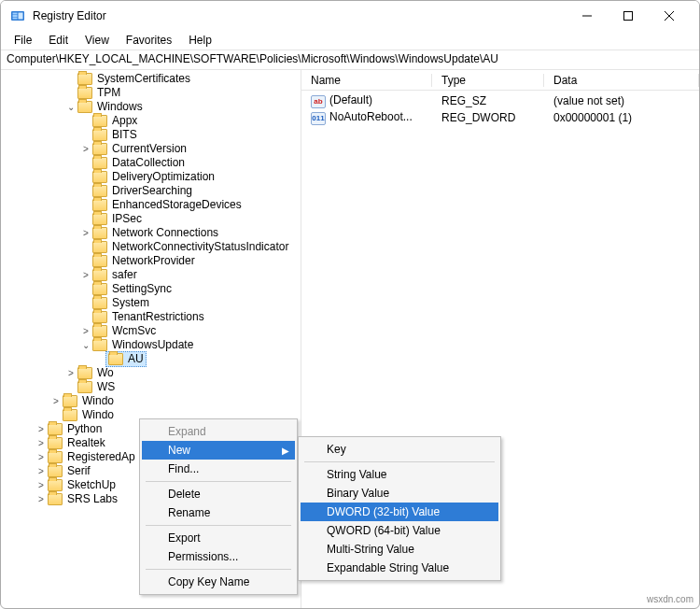 This screenshot has width=700, height=609. Describe the element at coordinates (218, 432) in the screenshot. I see `ctx-expand: Expand` at that location.